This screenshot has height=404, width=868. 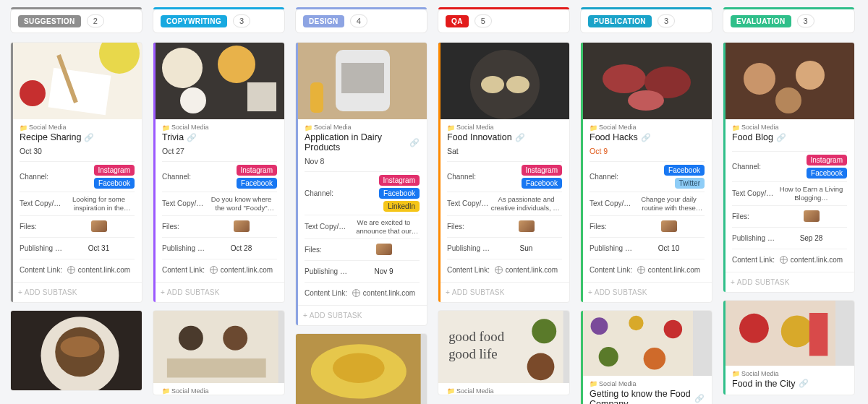 I want to click on task-card: good foodgood life 📁Social Media, so click(x=503, y=353).